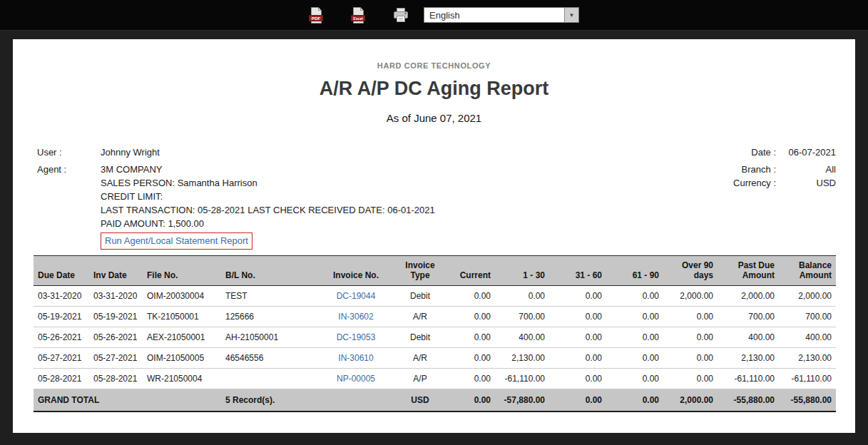  What do you see at coordinates (469, 271) in the screenshot?
I see `col-header-current: Current` at bounding box center [469, 271].